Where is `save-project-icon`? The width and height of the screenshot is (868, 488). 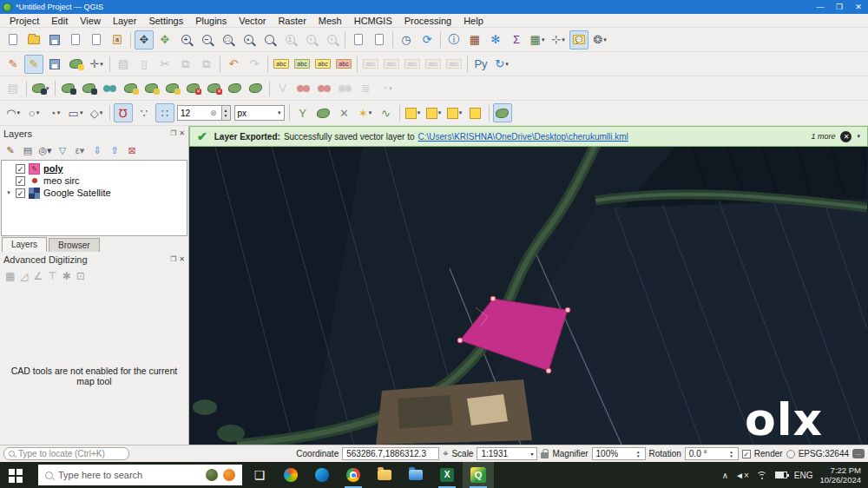 save-project-icon is located at coordinates (55, 40).